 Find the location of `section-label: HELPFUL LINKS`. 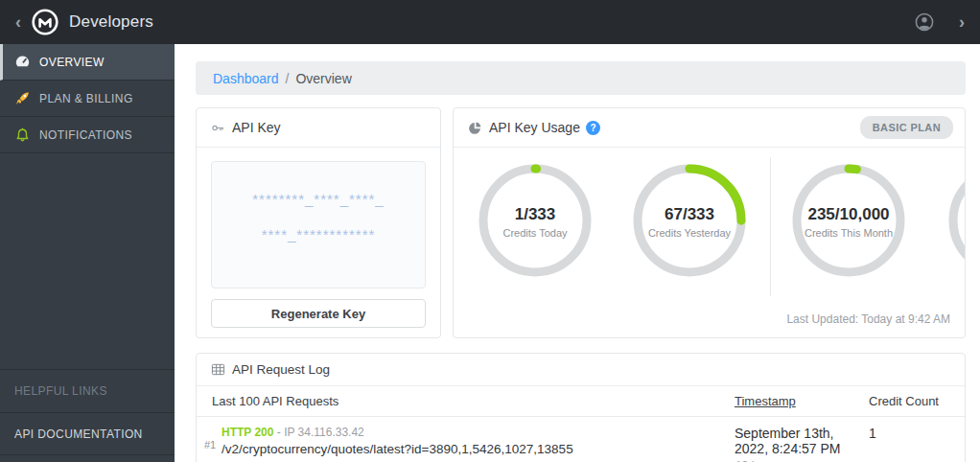

section-label: HELPFUL LINKS is located at coordinates (61, 391).